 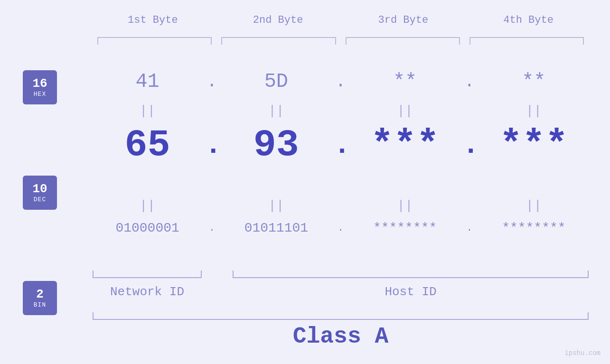 What do you see at coordinates (40, 84) in the screenshot?
I see `hex-base-num: 16` at bounding box center [40, 84].